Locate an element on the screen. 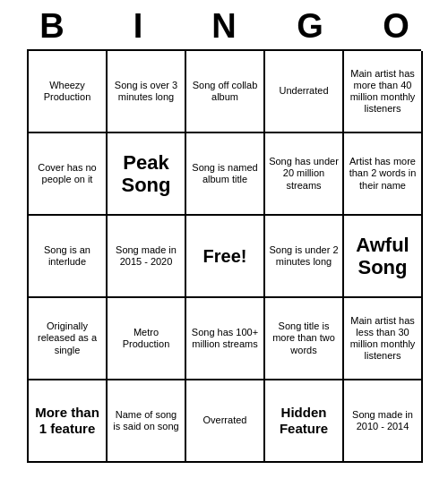  bingo-cell: Wheezy Production is located at coordinates (68, 92).